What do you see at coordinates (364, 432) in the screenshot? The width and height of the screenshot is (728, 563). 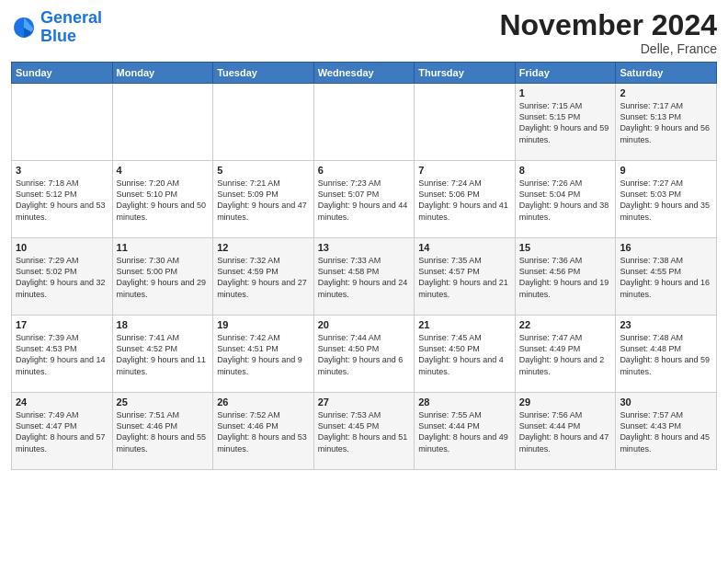 I see `day-info: Sunrise: 7:53 AM Sunset: 4:45 PM Dayligh…` at bounding box center [364, 432].